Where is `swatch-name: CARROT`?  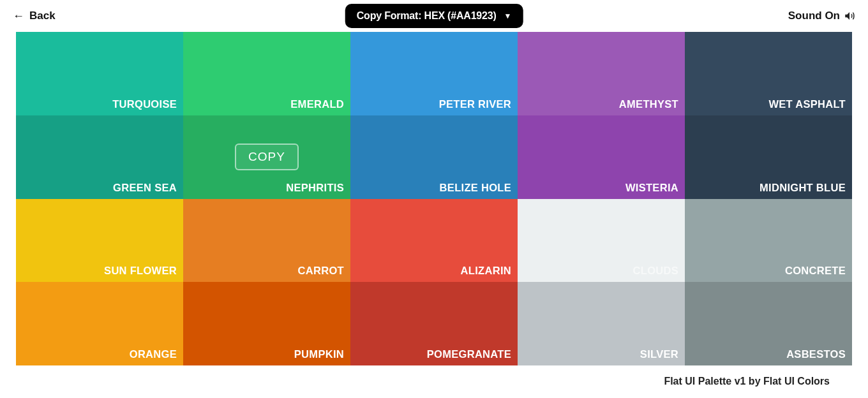 swatch-name: CARROT is located at coordinates (321, 270).